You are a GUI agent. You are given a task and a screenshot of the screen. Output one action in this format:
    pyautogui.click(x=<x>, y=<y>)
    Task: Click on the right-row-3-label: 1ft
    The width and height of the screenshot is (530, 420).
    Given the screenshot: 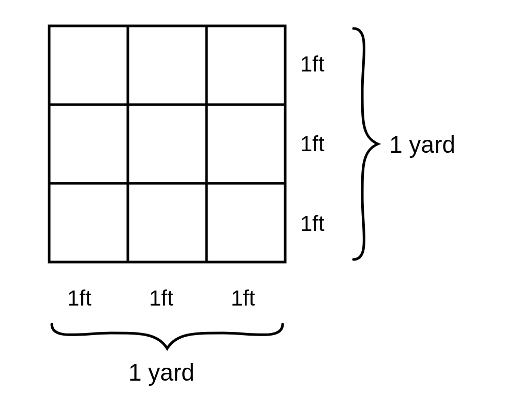 What is the action you would take?
    pyautogui.click(x=313, y=224)
    